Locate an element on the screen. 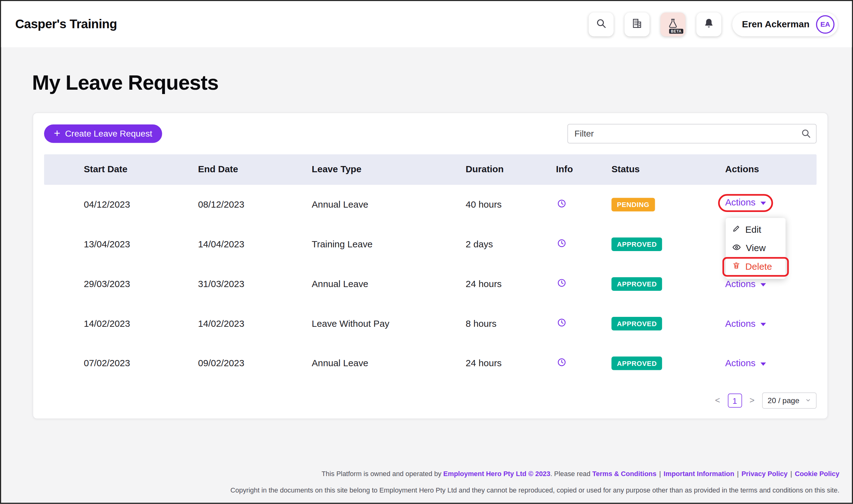 This screenshot has height=504, width=853. cell-start-date: 04/12/2023 is located at coordinates (141, 205).